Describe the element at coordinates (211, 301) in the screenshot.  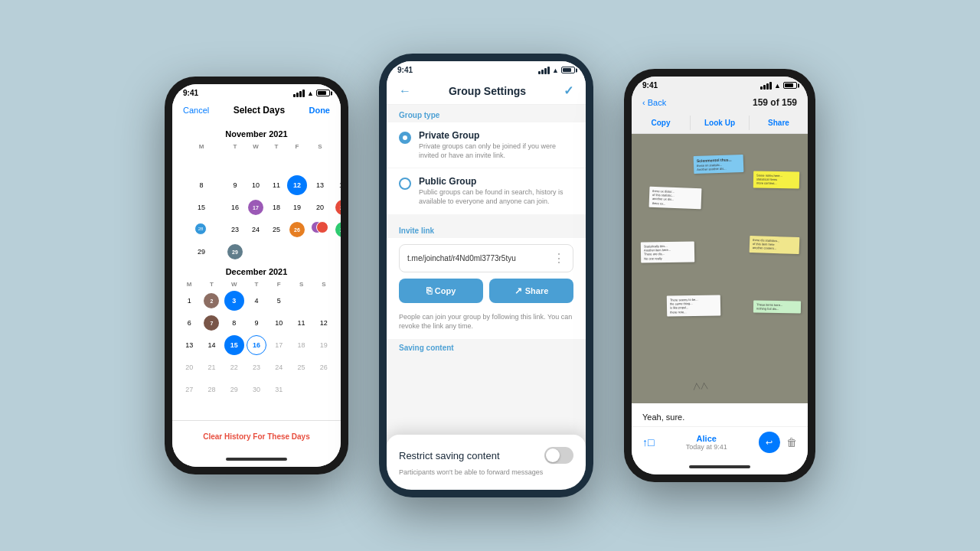
I see `cal-day-dec-2: 2` at that location.